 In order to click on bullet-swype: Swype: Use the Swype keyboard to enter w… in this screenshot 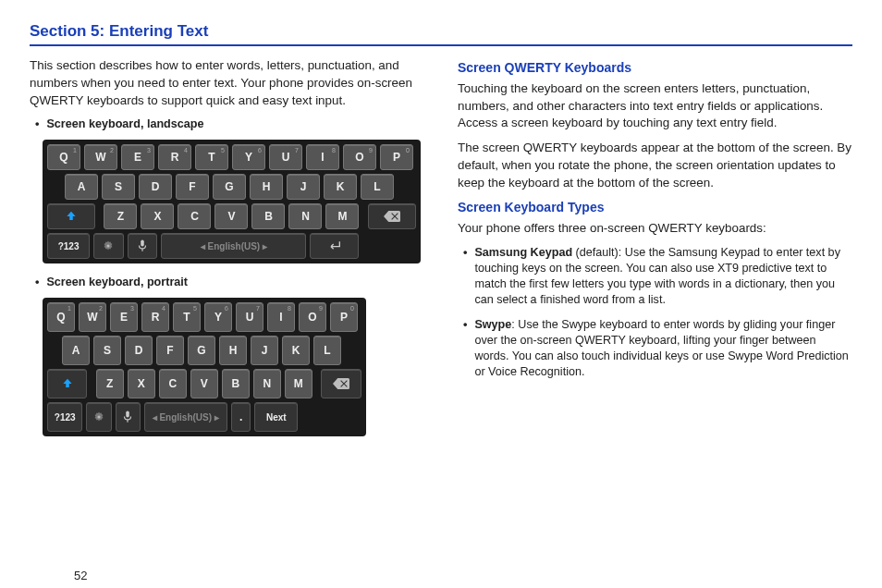, I will do `click(664, 349)`.